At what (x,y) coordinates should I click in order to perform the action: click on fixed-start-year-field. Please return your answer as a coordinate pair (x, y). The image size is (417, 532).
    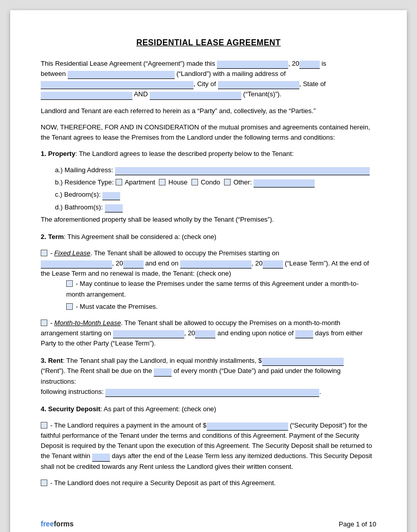
    Looking at the image, I should click on (133, 264).